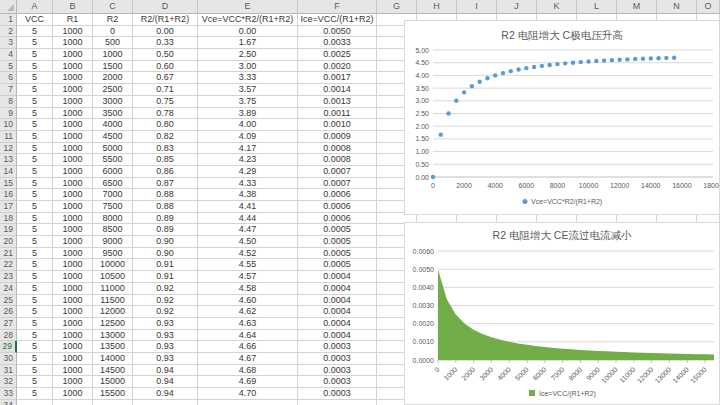  I want to click on cell: Ice=VCC/(R1+R2), so click(338, 20).